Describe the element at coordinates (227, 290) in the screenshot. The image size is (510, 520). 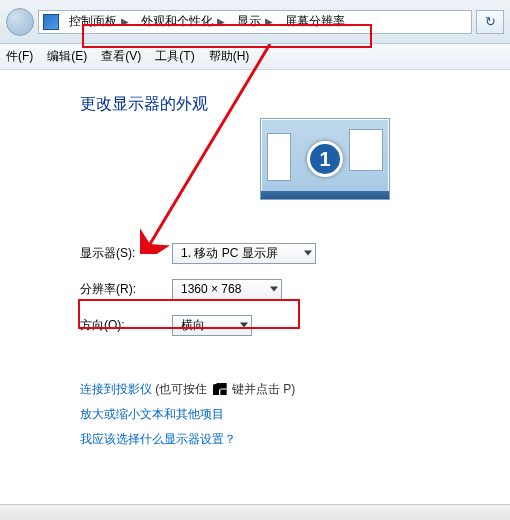
I see `resolution-select: 1360 × 768` at that location.